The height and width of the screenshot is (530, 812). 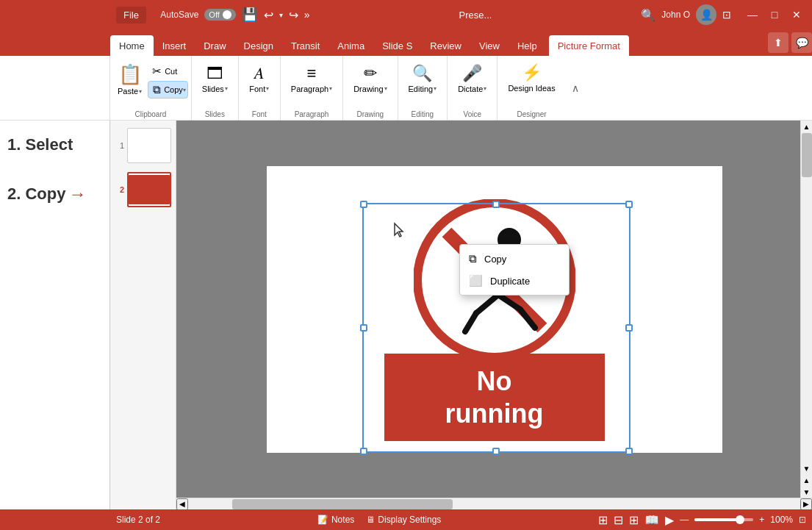 I want to click on context-copy-label: Copy, so click(x=495, y=259).